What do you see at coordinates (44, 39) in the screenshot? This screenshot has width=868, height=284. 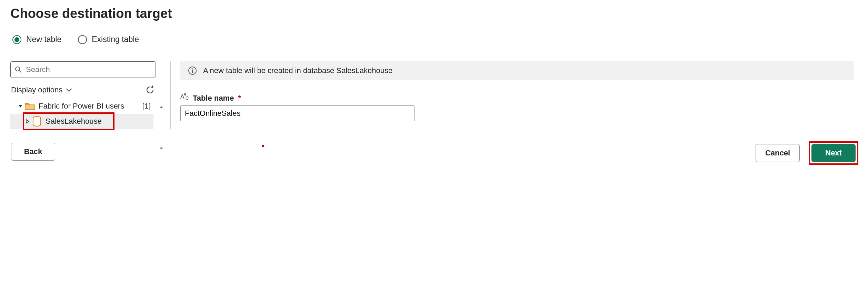 I see `radio-new-table-label: New table` at bounding box center [44, 39].